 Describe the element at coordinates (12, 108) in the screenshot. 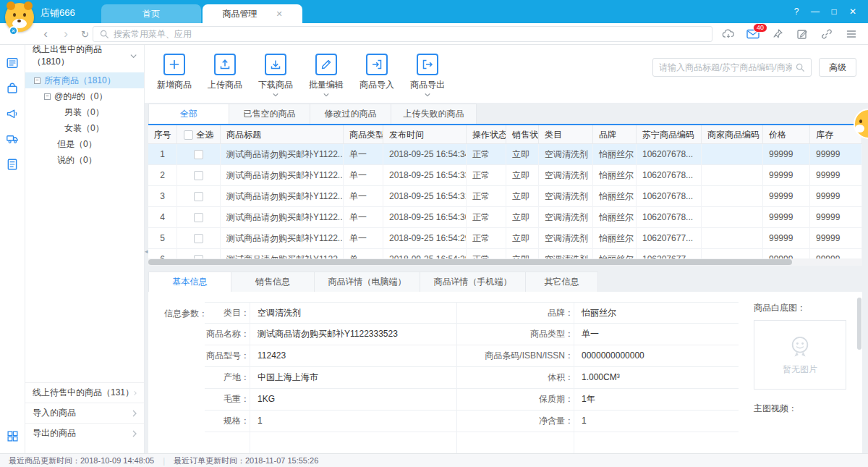

I see `icon-strip-items` at that location.